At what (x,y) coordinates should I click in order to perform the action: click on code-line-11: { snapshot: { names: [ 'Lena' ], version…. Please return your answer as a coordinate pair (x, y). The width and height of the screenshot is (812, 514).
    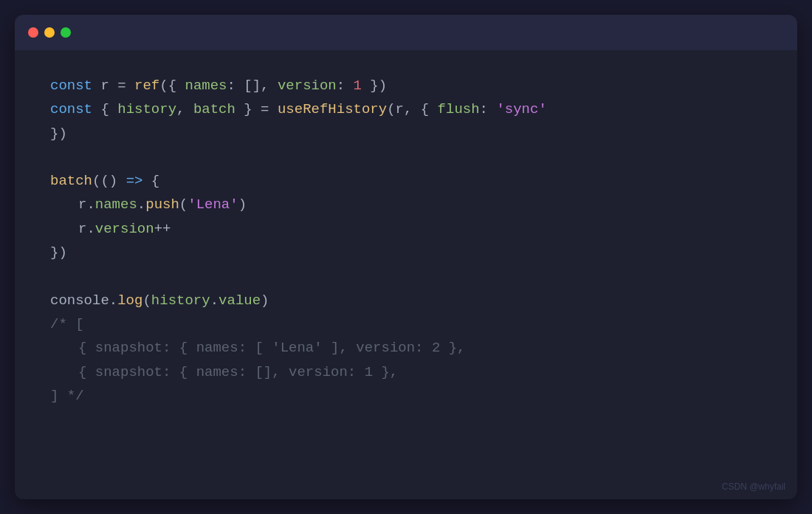
    Looking at the image, I should click on (406, 348).